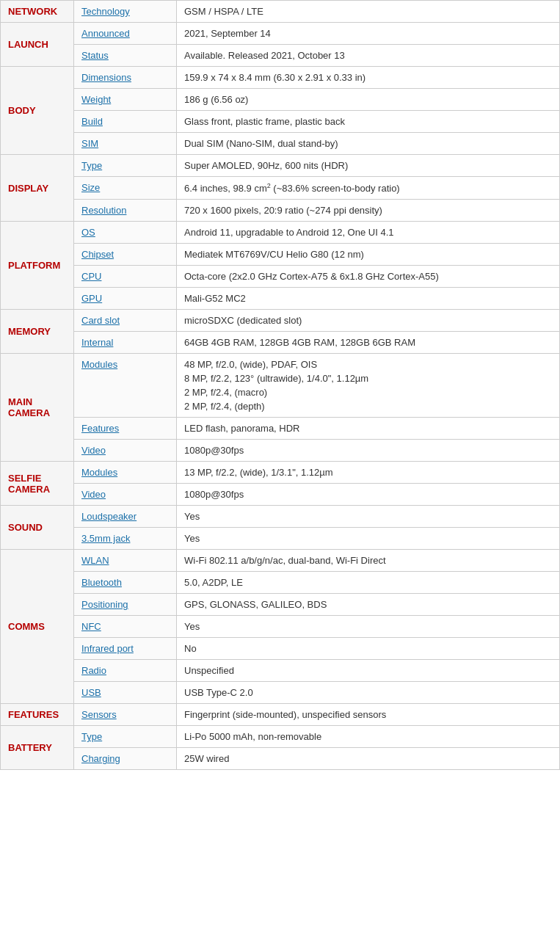 This screenshot has height=952, width=560. What do you see at coordinates (91, 693) in the screenshot?
I see `spec-label-link: USB` at bounding box center [91, 693].